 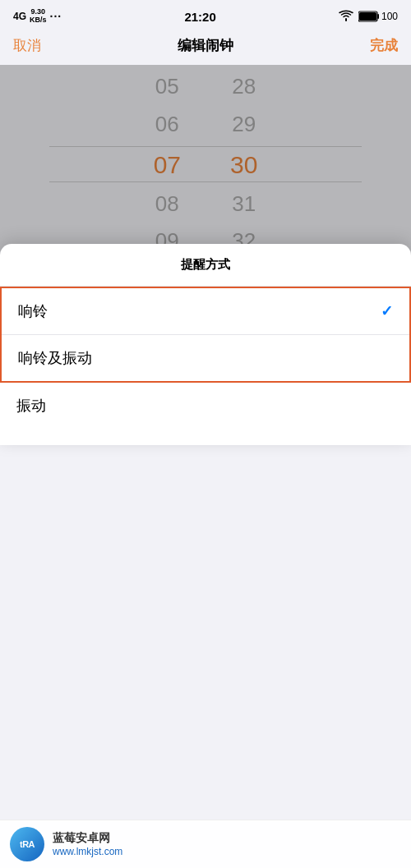 What do you see at coordinates (56, 16) in the screenshot?
I see `dots-menu: ···` at bounding box center [56, 16].